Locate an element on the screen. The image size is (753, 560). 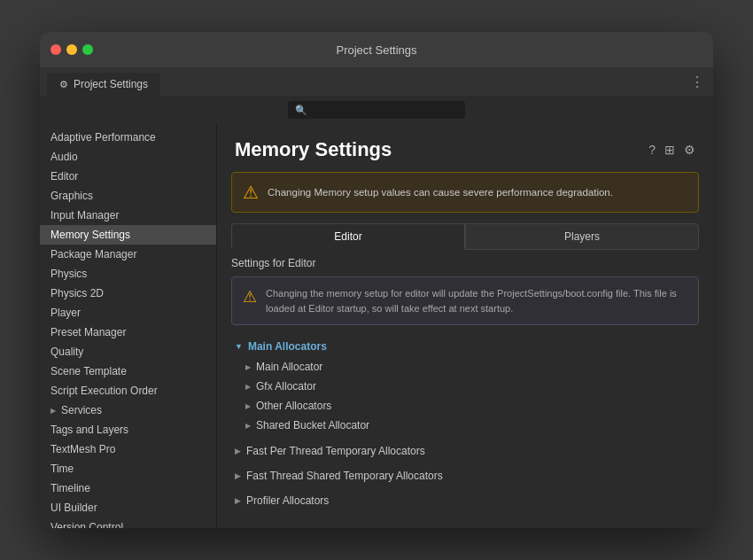
maximize-button is located at coordinates (88, 50).